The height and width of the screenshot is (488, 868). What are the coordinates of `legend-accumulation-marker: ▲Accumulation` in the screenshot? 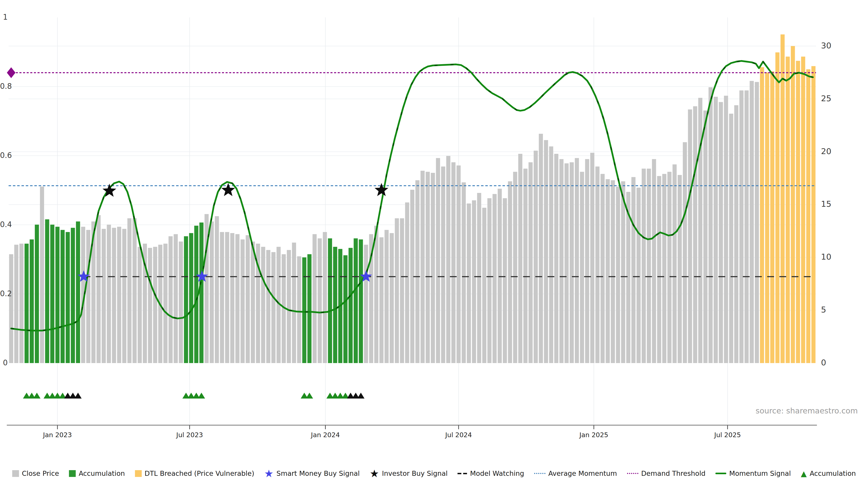 It's located at (828, 474).